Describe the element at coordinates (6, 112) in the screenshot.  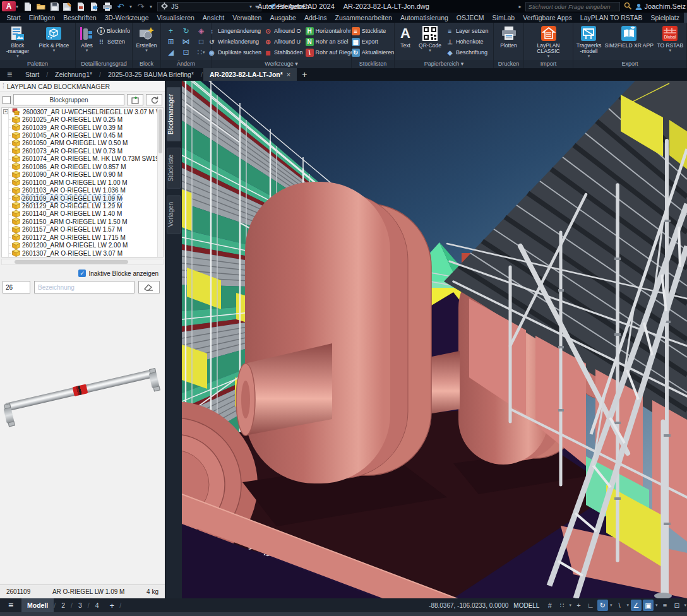
I see `expand-icon: +` at that location.